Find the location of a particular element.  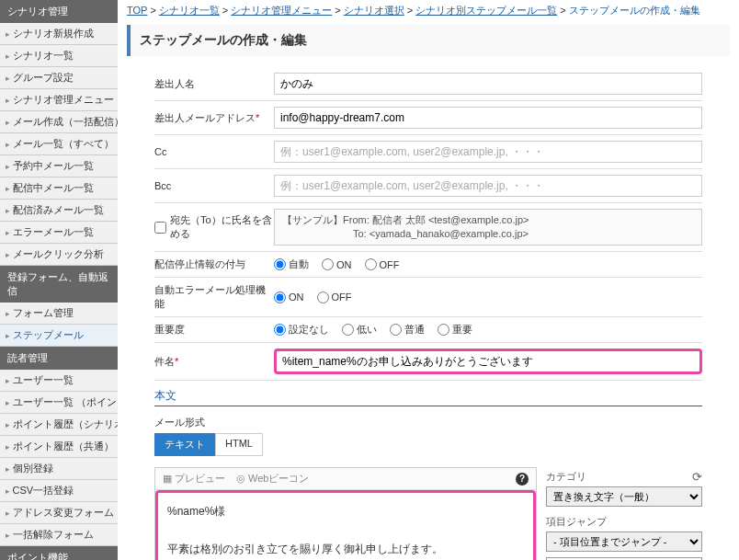

jump-select: - 項目位置までジャンプ - is located at coordinates (624, 542).